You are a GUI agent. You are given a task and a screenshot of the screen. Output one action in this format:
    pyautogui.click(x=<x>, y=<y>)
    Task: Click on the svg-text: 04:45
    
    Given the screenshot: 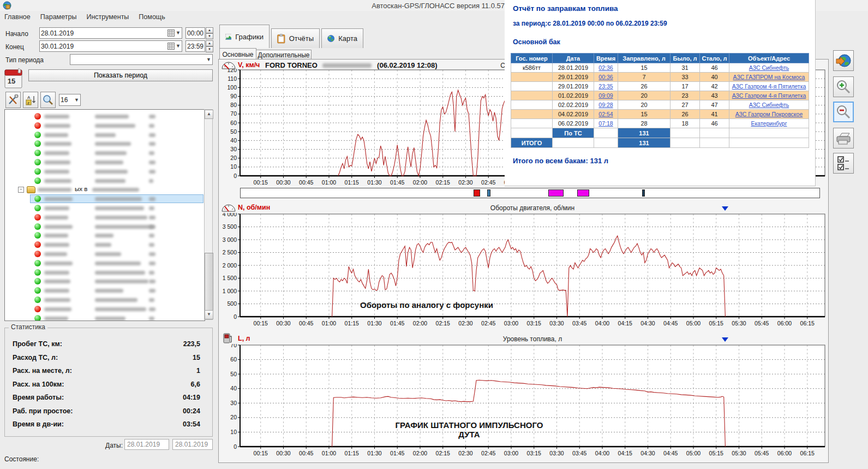 What is the action you would take?
    pyautogui.click(x=671, y=453)
    